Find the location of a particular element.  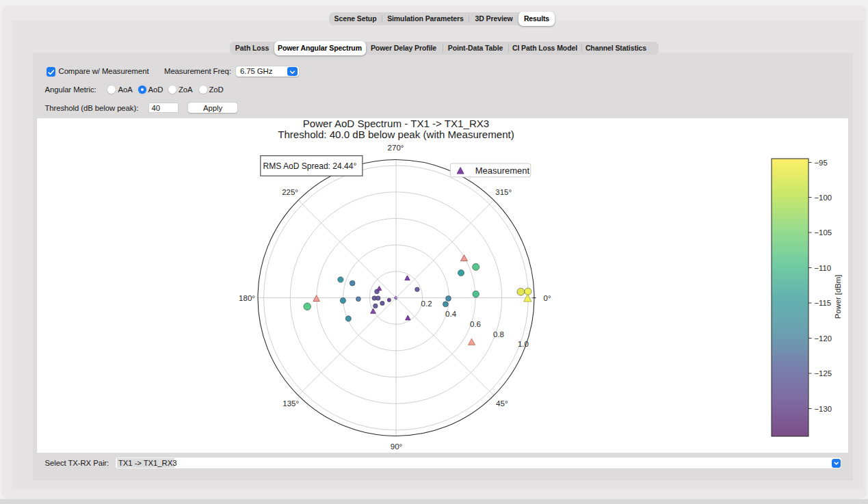

svg-text: Power [dBm] is located at coordinates (838, 297).